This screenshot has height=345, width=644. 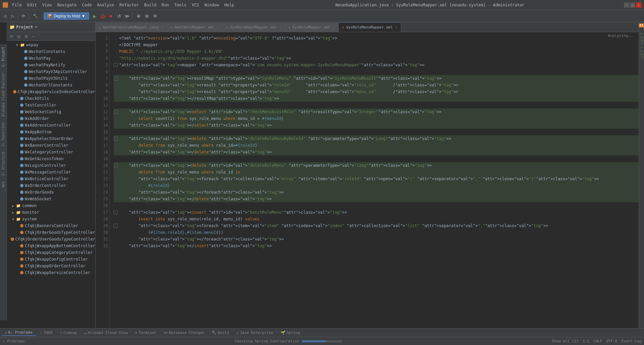 I want to click on tree-item: WxMessageController, so click(x=51, y=172).